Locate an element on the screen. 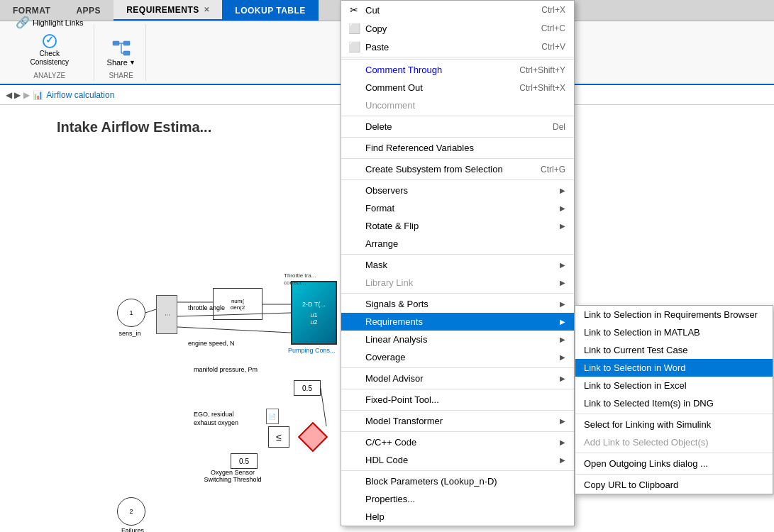 This screenshot has width=774, height=532. sep7 is located at coordinates (458, 294).